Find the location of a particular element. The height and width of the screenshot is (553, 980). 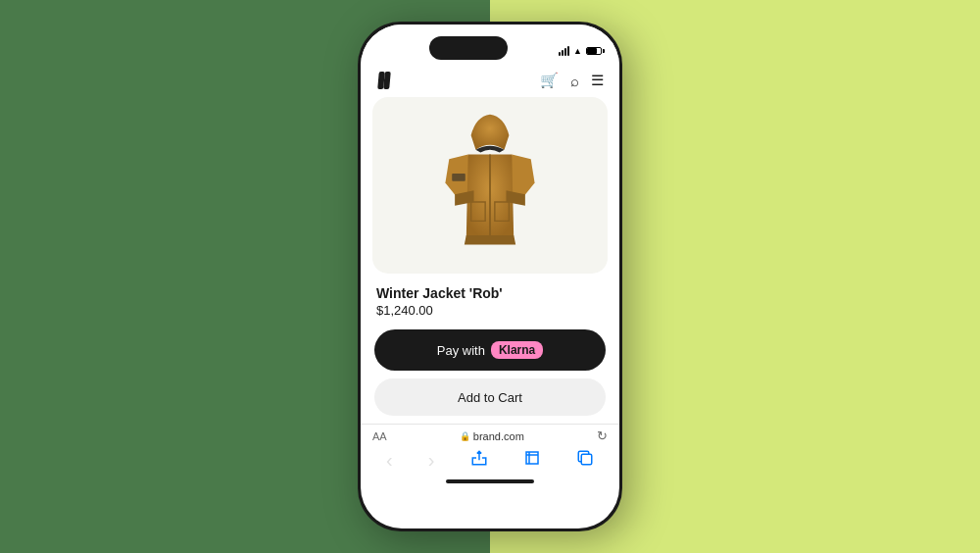

klarna-brand-badge: Klarna is located at coordinates (517, 350).